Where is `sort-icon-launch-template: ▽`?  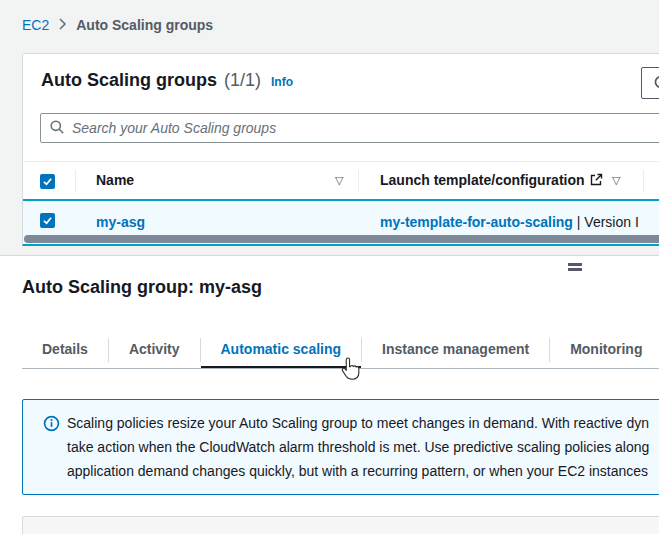 sort-icon-launch-template: ▽ is located at coordinates (616, 180).